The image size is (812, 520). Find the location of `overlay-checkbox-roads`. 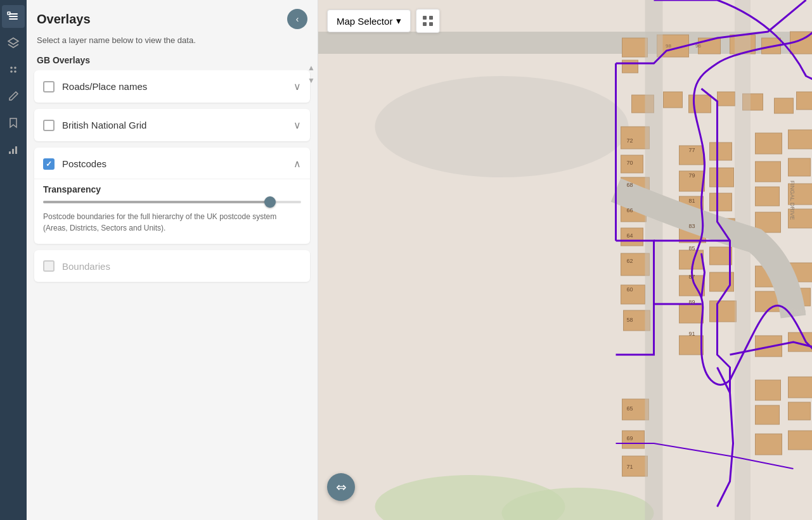

overlay-checkbox-roads is located at coordinates (49, 87).